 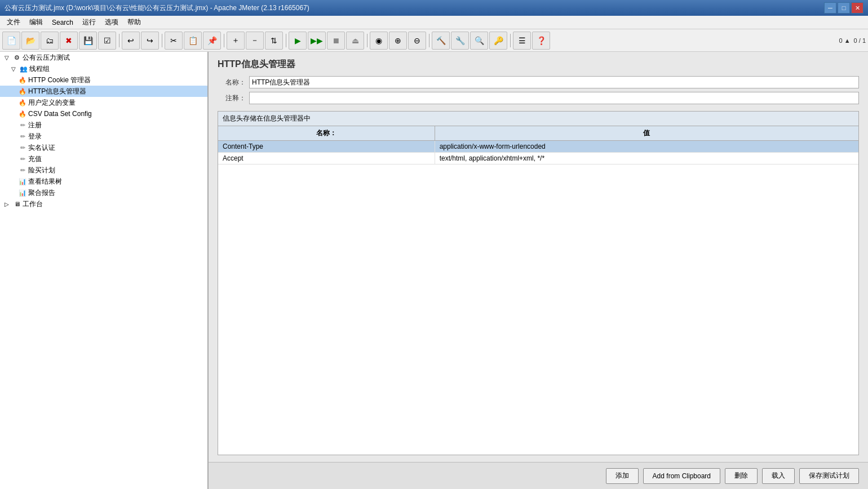 What do you see at coordinates (647, 158) in the screenshot?
I see `row2-value: text/html, application/xhtml+xml, */*` at bounding box center [647, 158].